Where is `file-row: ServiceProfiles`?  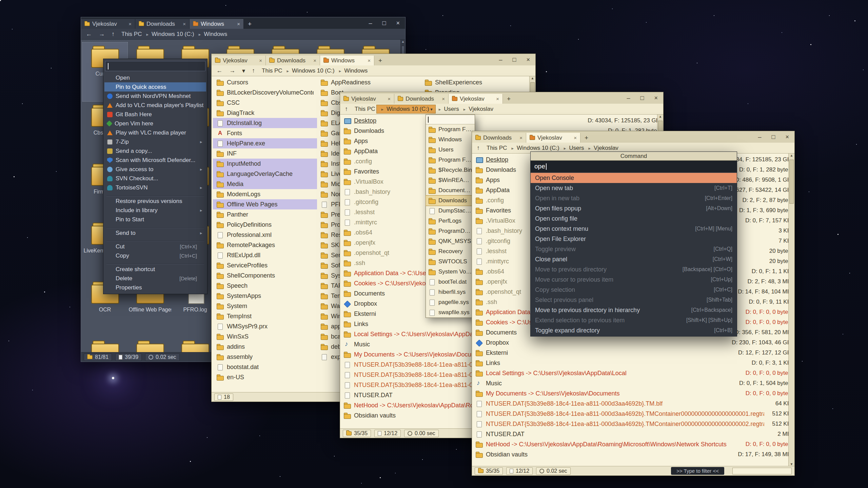 file-row: ServiceProfiles is located at coordinates (265, 265).